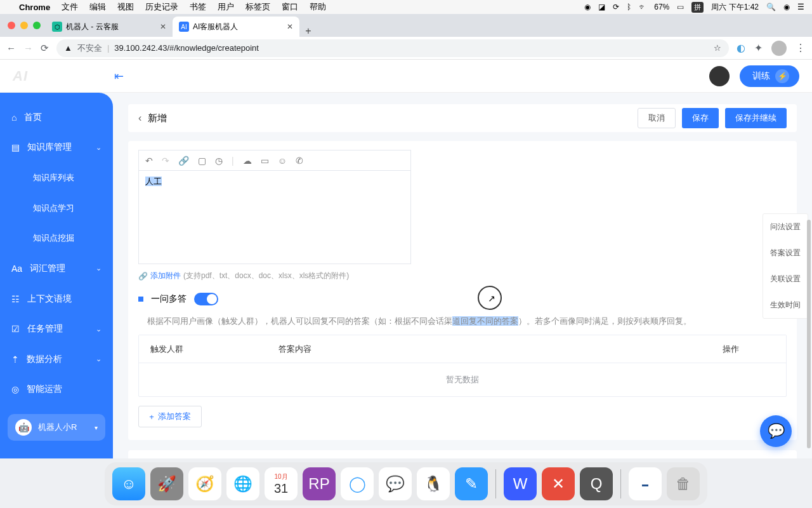  What do you see at coordinates (56, 239) in the screenshot?
I see `sidebar-sub-kb-mine: 知识点挖掘` at bounding box center [56, 239].